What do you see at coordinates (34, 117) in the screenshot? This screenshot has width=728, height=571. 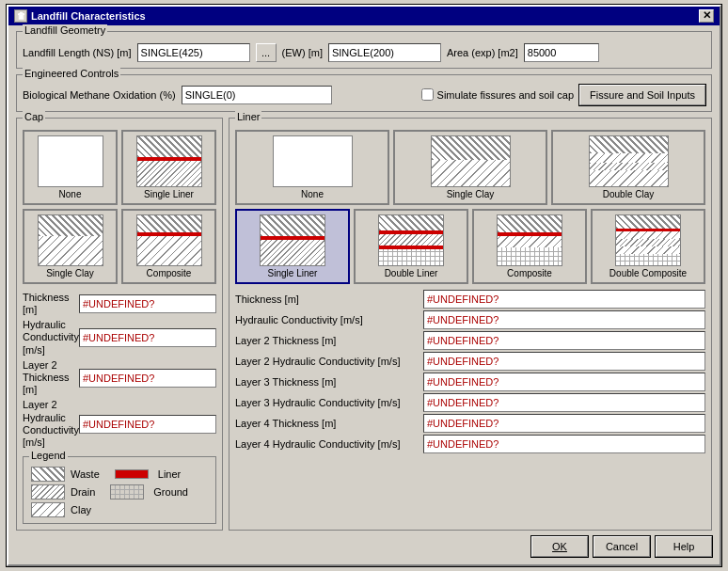 I see `cap-title: Cap` at bounding box center [34, 117].